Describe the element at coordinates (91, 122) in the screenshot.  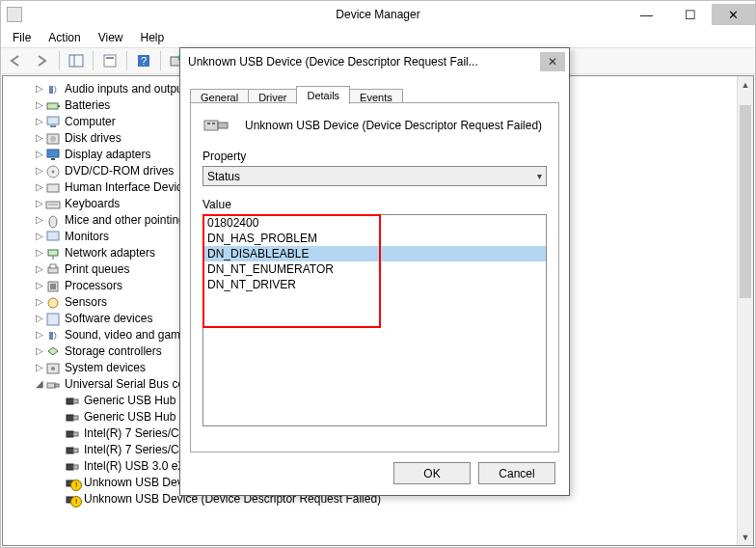
I see `tree-item-label: Computer` at that location.